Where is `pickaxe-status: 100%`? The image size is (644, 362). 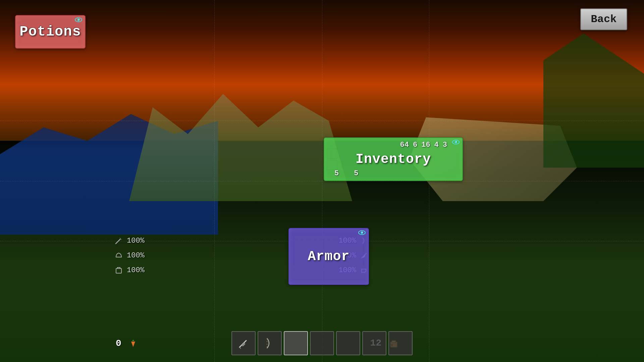
pickaxe-status: 100% is located at coordinates (129, 241).